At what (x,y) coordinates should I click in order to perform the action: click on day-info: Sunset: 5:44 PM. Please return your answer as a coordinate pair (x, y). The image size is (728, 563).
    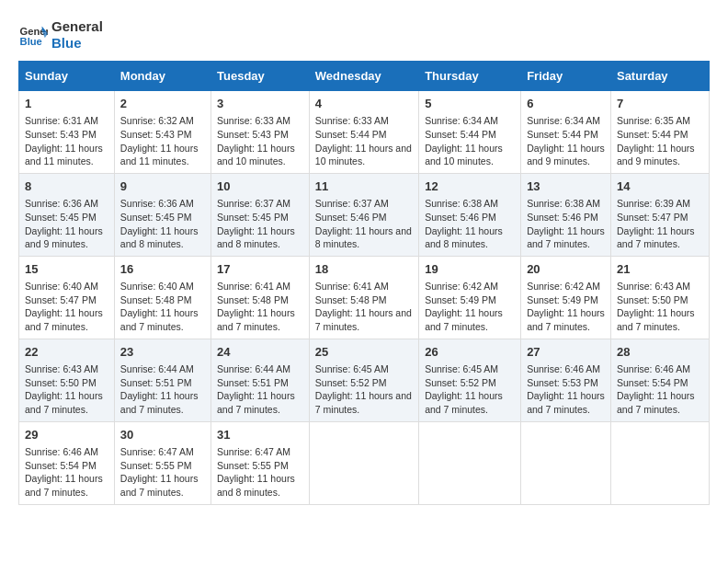
    Looking at the image, I should click on (566, 134).